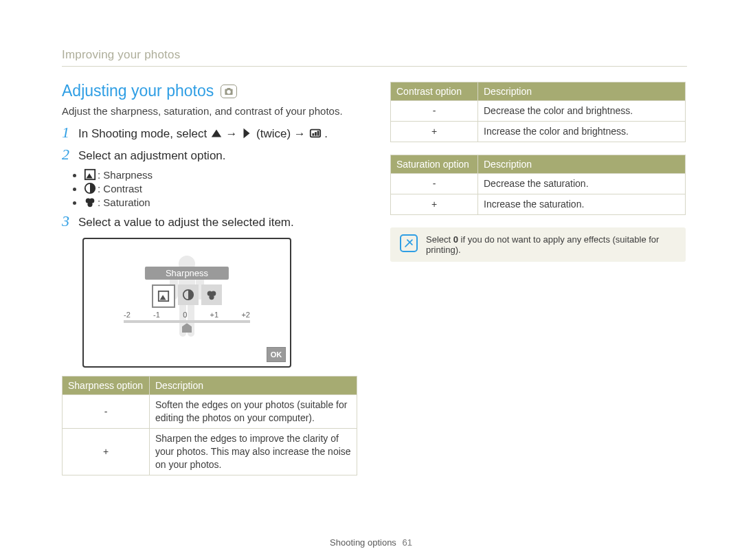 The image size is (742, 560). Describe the element at coordinates (214, 315) in the screenshot. I see `tick-label: +1` at that location.